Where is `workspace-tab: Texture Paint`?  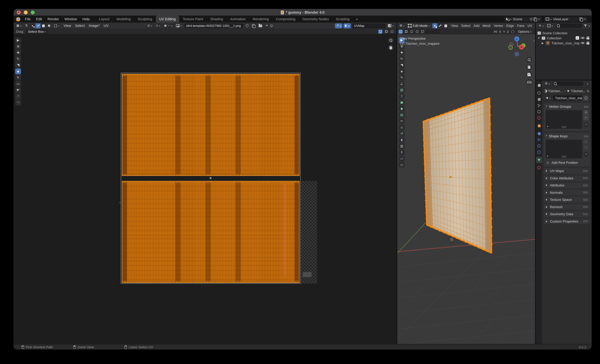
workspace-tab: Texture Paint is located at coordinates (193, 19).